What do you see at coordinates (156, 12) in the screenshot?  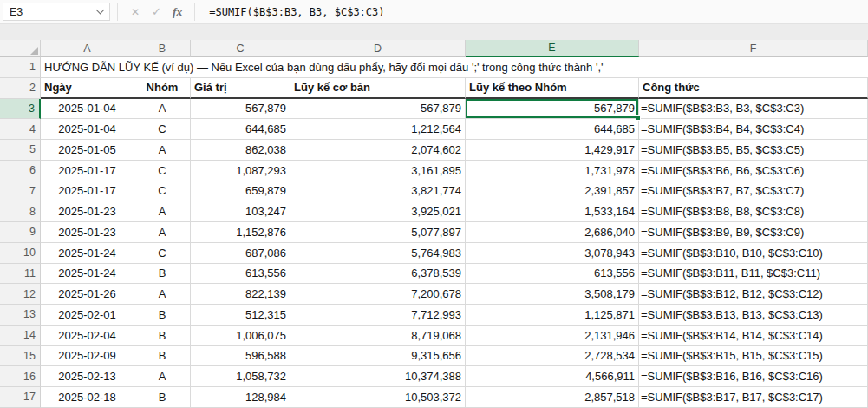 I see `enter-icon: ✓` at bounding box center [156, 12].